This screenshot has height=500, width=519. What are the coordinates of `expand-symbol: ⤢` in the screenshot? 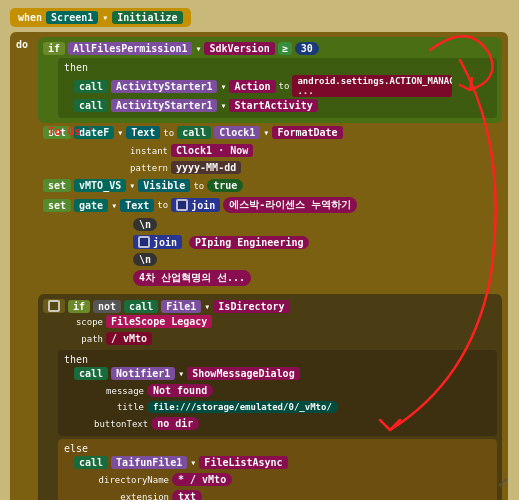 It's located at (503, 482).